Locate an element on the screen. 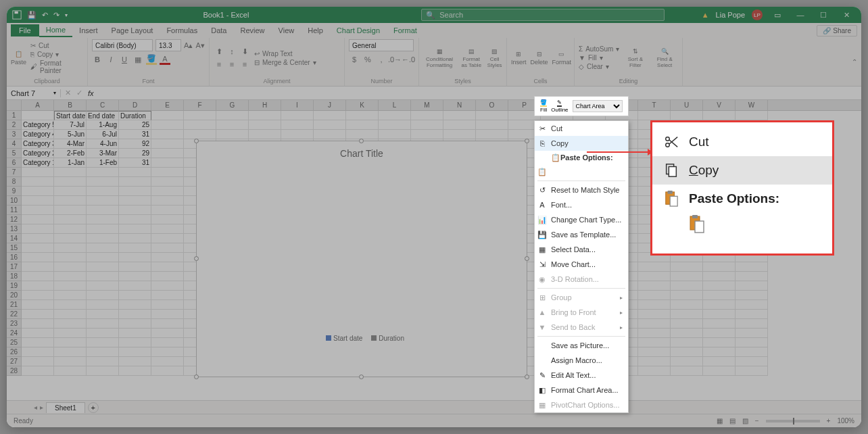 The image size is (868, 434). chart-legend: Start date Duration is located at coordinates (362, 338).